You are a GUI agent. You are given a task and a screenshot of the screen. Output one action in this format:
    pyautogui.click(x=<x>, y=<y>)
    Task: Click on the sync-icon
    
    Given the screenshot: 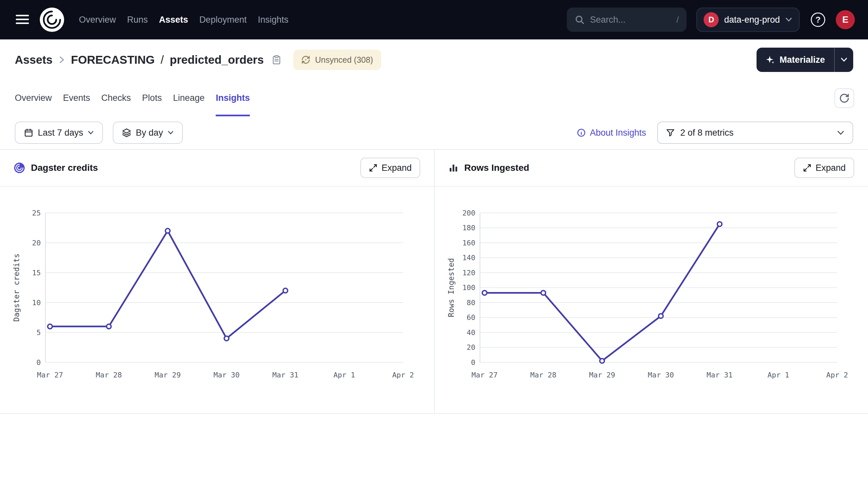 What is the action you would take?
    pyautogui.click(x=306, y=60)
    